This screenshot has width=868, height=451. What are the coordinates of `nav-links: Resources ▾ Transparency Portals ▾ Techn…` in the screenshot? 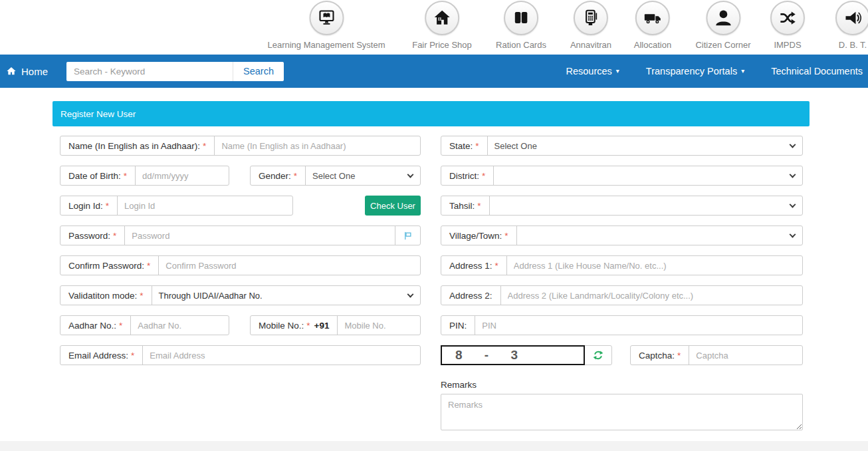 It's located at (715, 71).